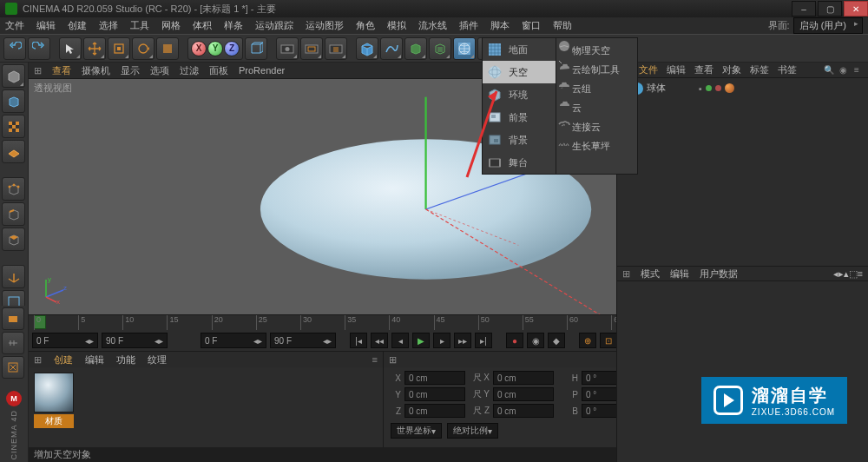 The height and width of the screenshot is (462, 868). What do you see at coordinates (358, 340) in the screenshot?
I see `go-start-button: |◂` at bounding box center [358, 340].